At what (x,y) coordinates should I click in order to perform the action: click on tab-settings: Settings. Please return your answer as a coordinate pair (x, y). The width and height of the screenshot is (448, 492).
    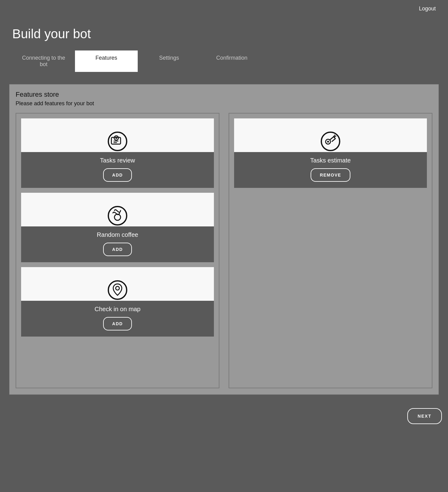
    Looking at the image, I should click on (169, 61).